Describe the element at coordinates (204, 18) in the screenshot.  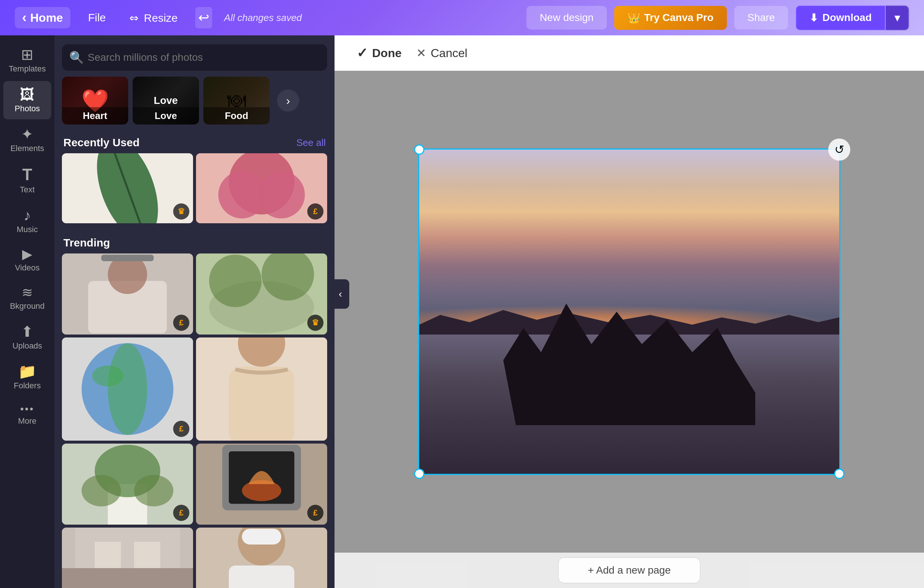
I see `undo-button: ↩` at that location.